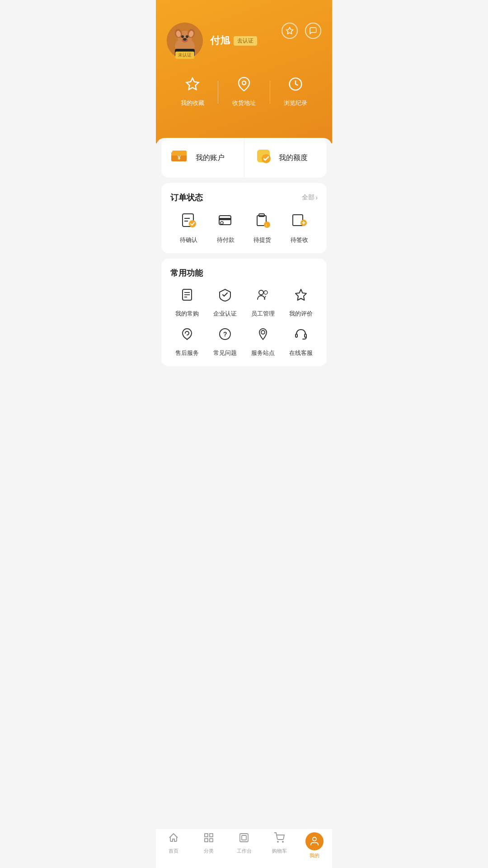 The height and width of the screenshot is (868, 488). What do you see at coordinates (293, 158) in the screenshot?
I see `my-credit-label: 我的额度` at bounding box center [293, 158].